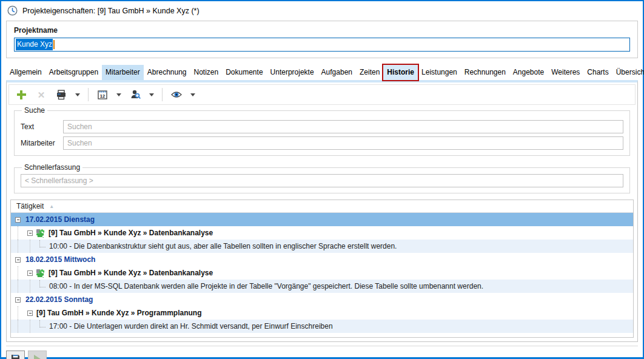  Describe the element at coordinates (193, 95) in the screenshot. I see `view-dropdown-icon` at that location.